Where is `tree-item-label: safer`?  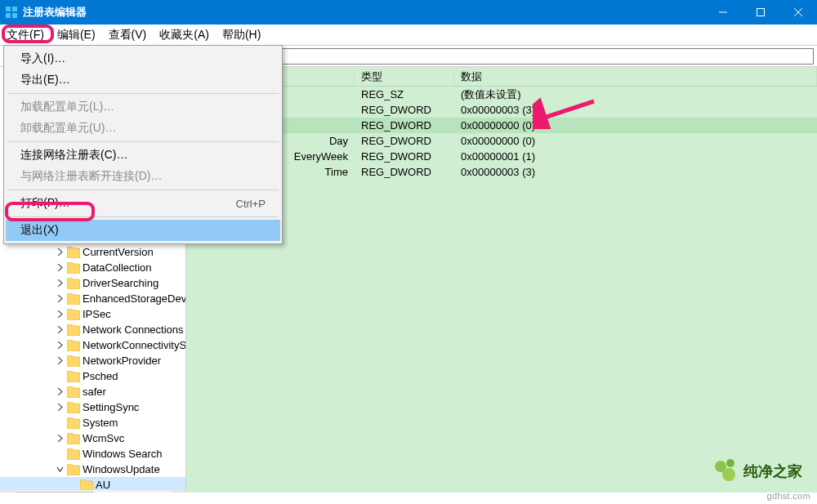 tree-item-label: safer is located at coordinates (95, 392).